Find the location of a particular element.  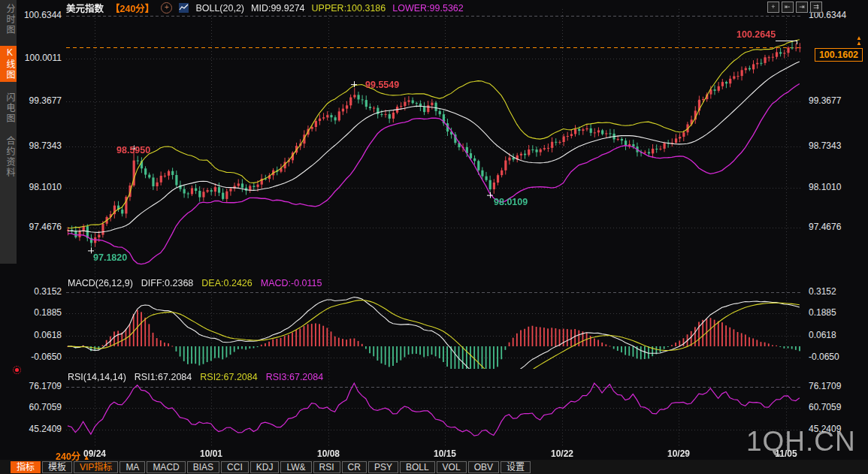

compress-left-icon: ⇤ is located at coordinates (788, 8).